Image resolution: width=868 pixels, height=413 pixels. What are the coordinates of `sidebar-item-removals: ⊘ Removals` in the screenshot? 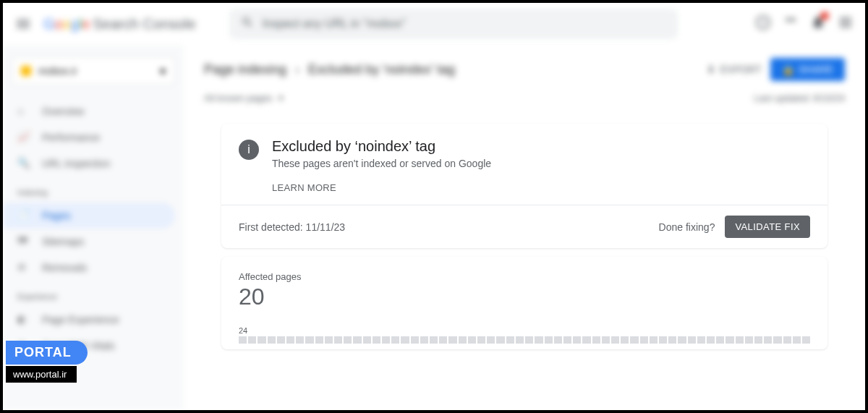 It's located at (89, 268).